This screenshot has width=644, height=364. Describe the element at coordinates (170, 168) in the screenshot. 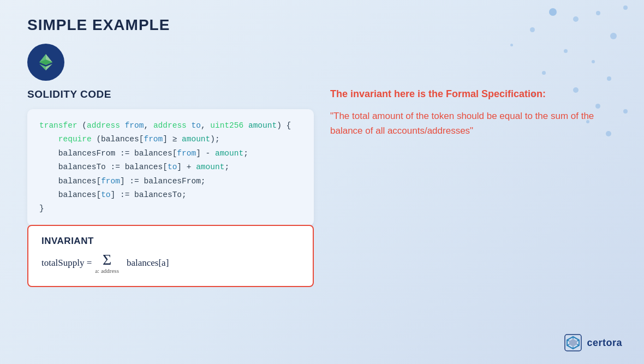

I see `code-block: transfer (address from, address to, uint…` at that location.